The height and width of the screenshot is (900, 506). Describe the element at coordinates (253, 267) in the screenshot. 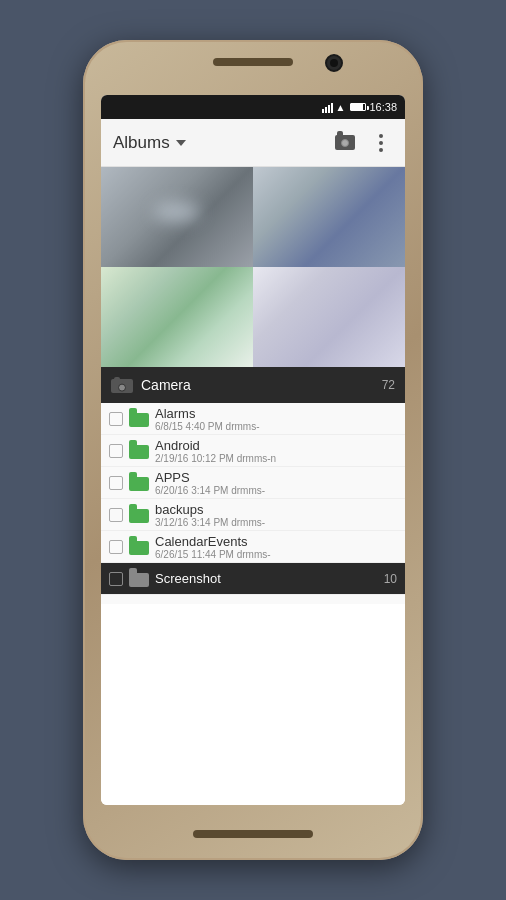

I see `image-grid` at that location.